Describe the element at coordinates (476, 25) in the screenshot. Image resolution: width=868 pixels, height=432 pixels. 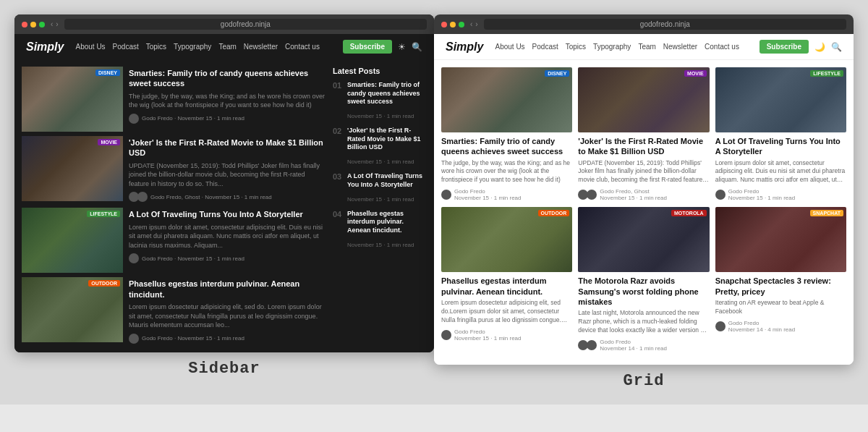
I see `forward-arrow-grid: ›` at that location.